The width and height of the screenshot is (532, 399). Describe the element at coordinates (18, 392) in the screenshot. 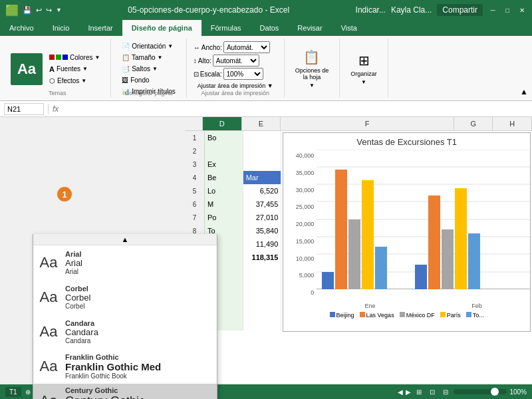

I see `status-left: T1 ⊕` at that location.